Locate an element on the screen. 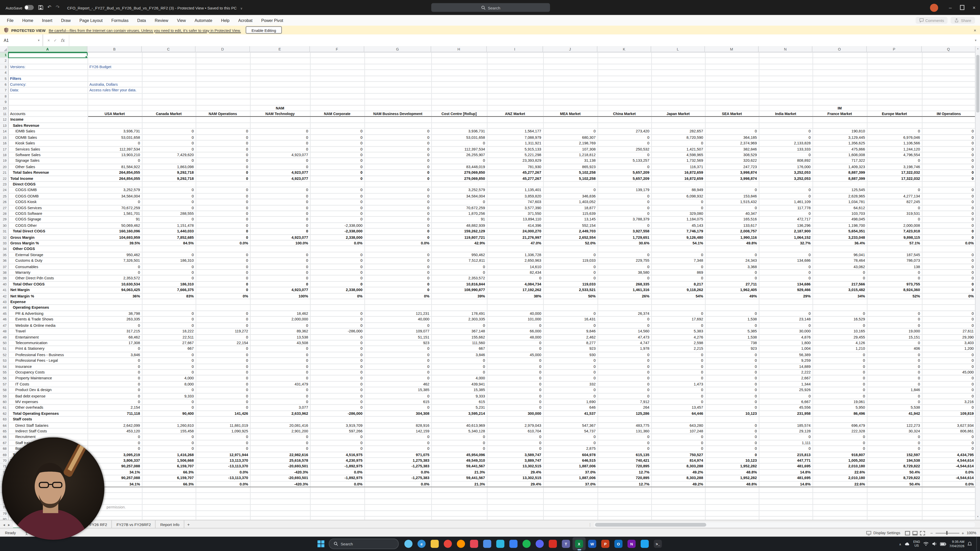 The image size is (980, 551). cell-O44 is located at coordinates (840, 308).